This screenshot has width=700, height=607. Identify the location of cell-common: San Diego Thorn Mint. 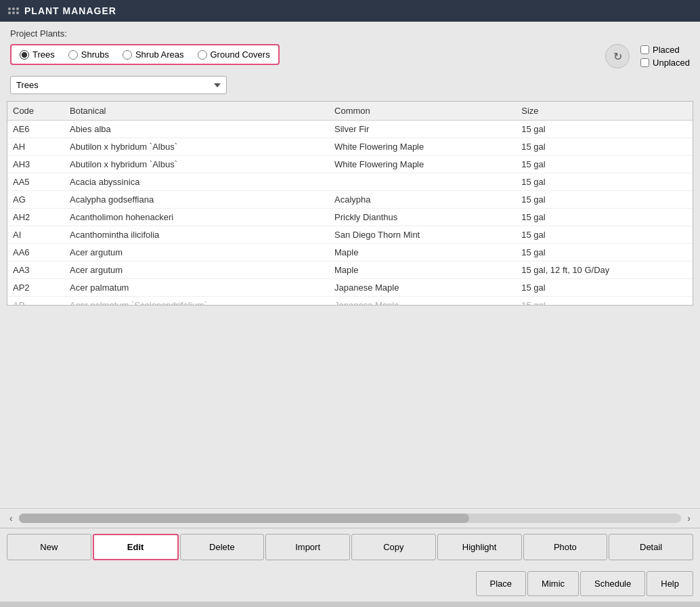
(422, 235).